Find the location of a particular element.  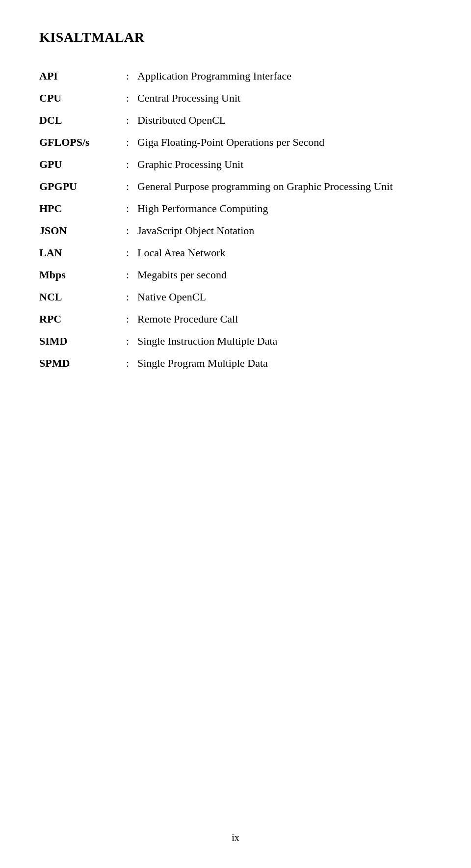

abbreviation-definition: High Performance Computing is located at coordinates (285, 208).